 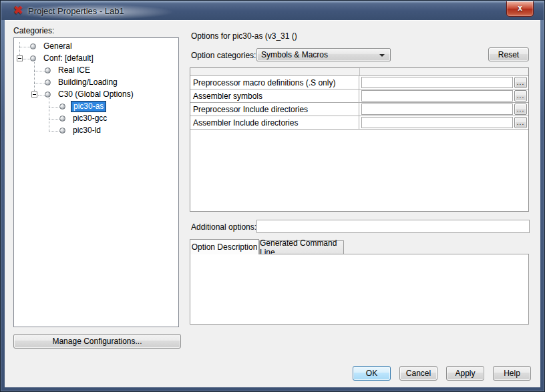 I want to click on option-row-label: Preprocessor macro definitions (.S only), so click(x=275, y=83).